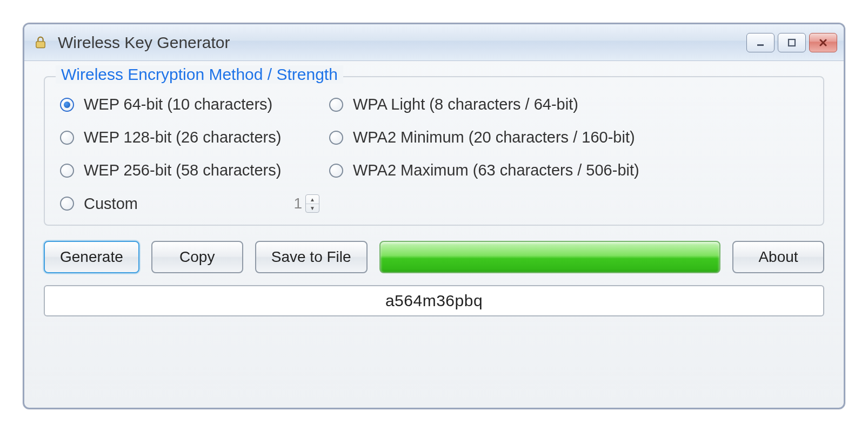 This screenshot has width=868, height=432. I want to click on radio-wpa-light: WPA Light (8 characters / 64-bit), so click(569, 105).